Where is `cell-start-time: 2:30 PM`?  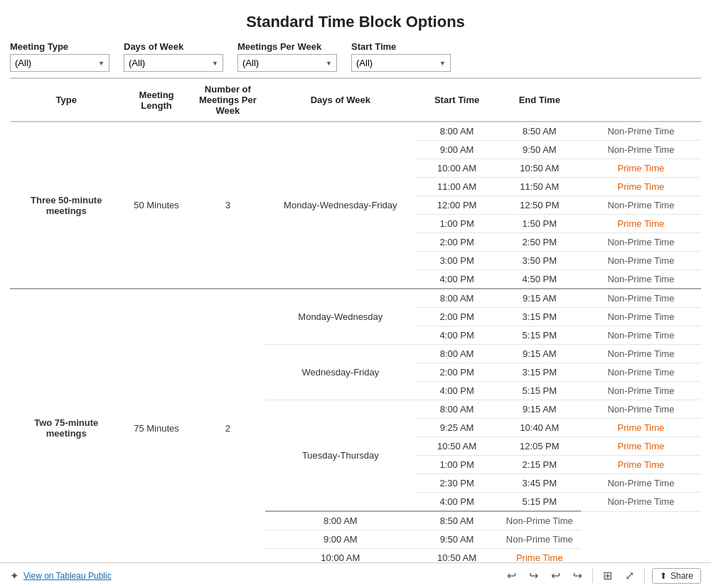
cell-start-time: 2:30 PM is located at coordinates (456, 483).